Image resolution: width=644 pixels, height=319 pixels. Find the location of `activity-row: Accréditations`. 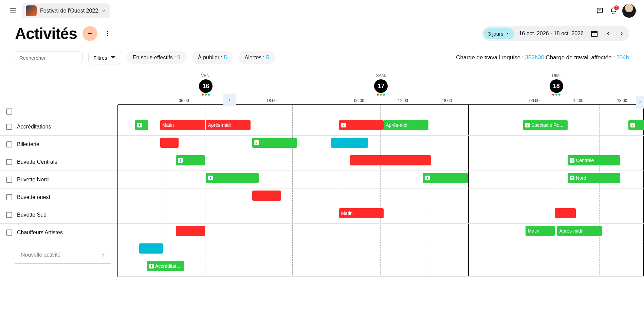

activity-row: Accréditations is located at coordinates (59, 127).